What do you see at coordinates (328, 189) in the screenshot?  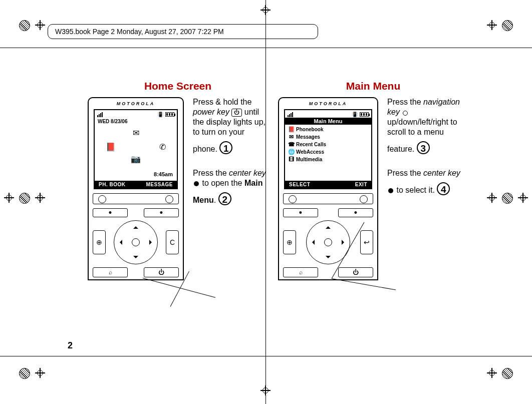 I see `phone-illustration-menu: MOTOROLA 📳 Main Menu 📕Phonebook ✉Message…` at bounding box center [328, 189].